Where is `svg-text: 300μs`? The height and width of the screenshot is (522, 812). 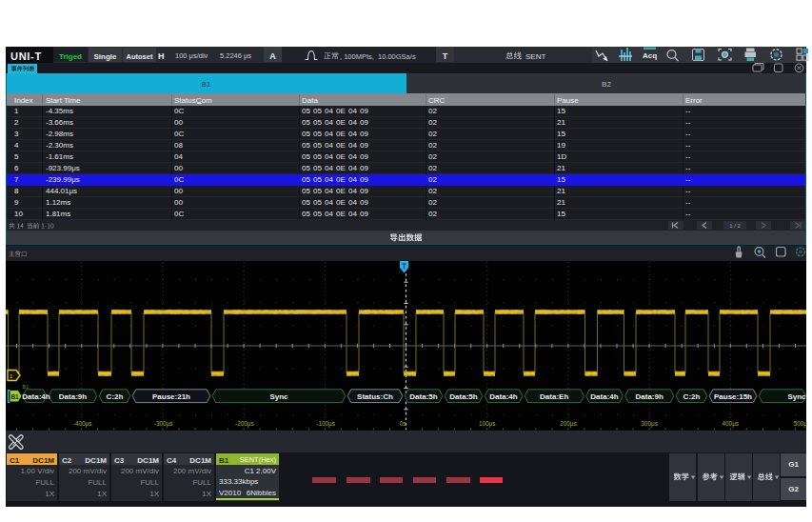 svg-text: 300μs is located at coordinates (649, 424).